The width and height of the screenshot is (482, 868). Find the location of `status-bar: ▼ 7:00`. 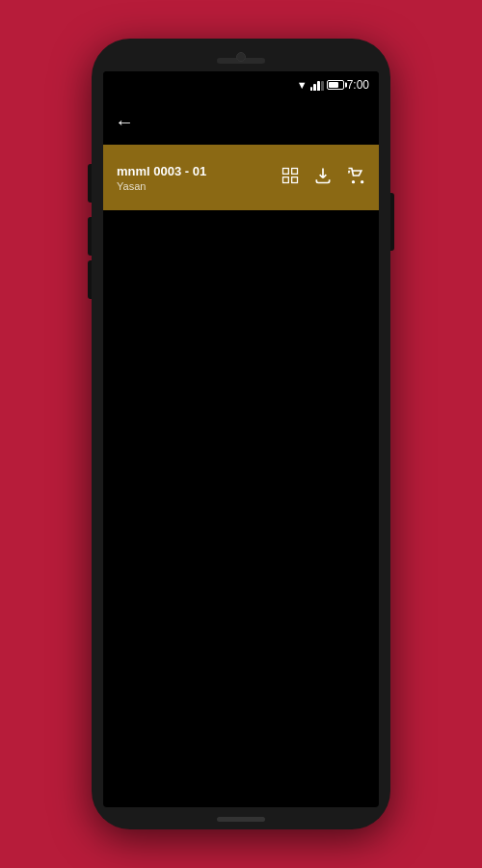

status-bar: ▼ 7:00 is located at coordinates (241, 85).